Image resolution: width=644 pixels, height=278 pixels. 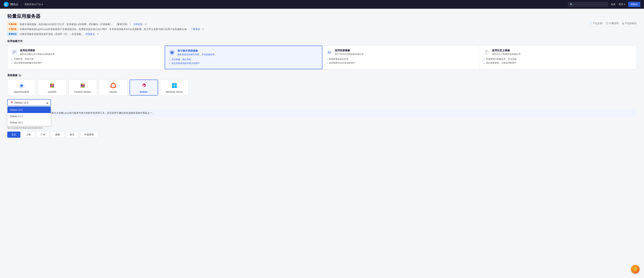 I want to click on os-icon, so click(x=172, y=52).